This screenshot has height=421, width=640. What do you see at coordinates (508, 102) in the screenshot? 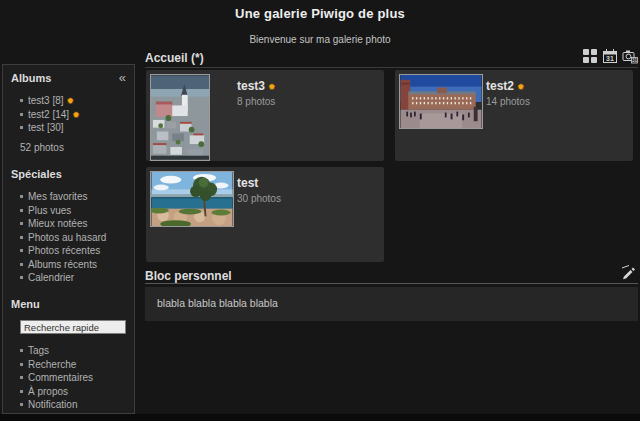
I see `album-photo-count: 14 photos` at bounding box center [508, 102].